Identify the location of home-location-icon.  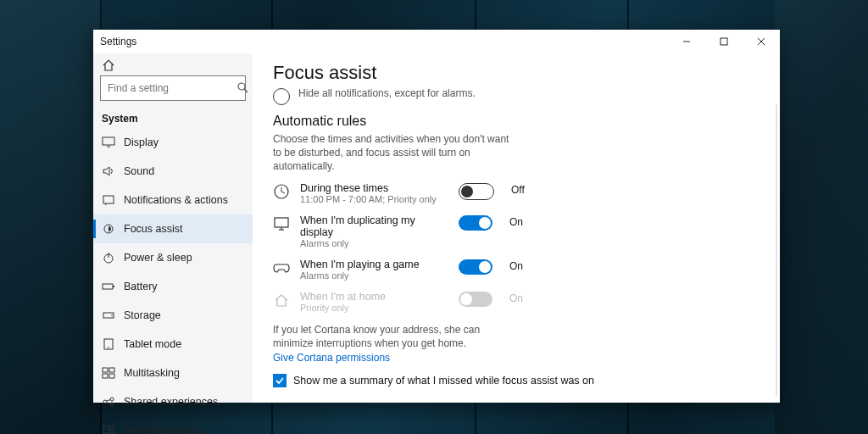
(281, 300).